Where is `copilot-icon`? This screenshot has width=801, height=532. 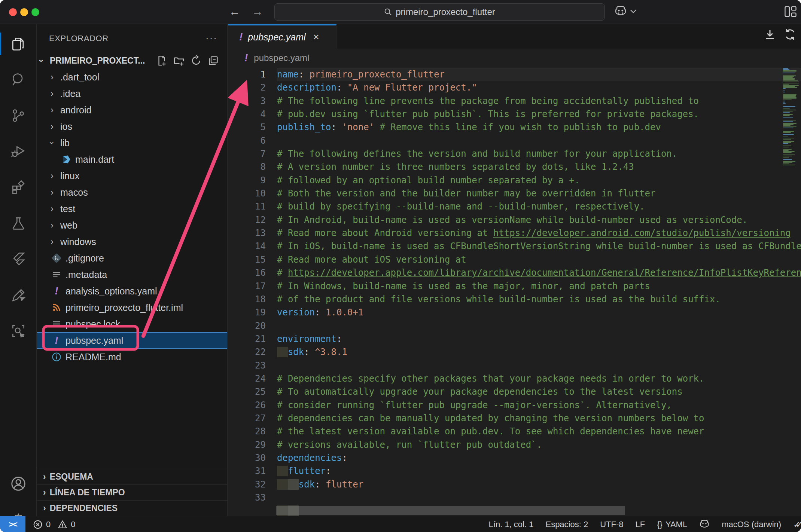
copilot-icon is located at coordinates (621, 12).